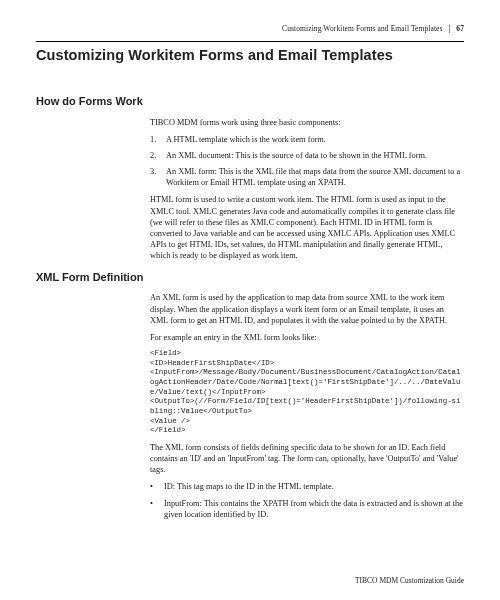 The image size is (500, 600). What do you see at coordinates (307, 309) in the screenshot?
I see `xml-para1: An XML form is used by the application t…` at bounding box center [307, 309].